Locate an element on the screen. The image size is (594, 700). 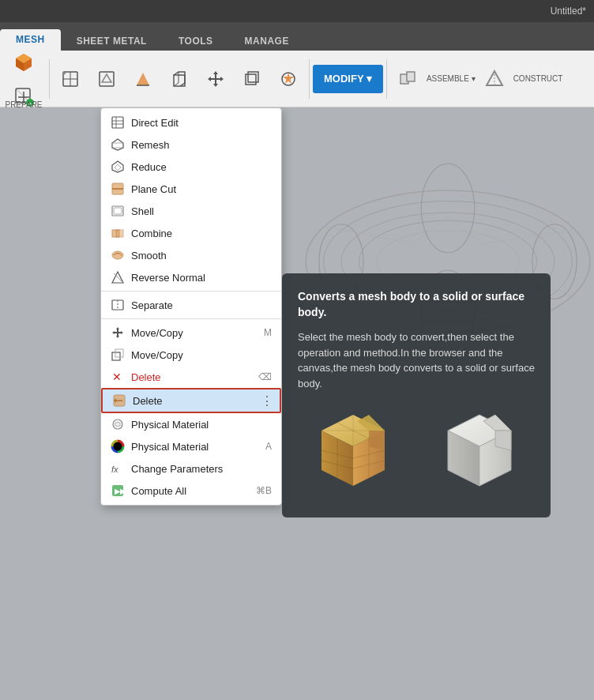
move-copy-icon is located at coordinates (118, 333).